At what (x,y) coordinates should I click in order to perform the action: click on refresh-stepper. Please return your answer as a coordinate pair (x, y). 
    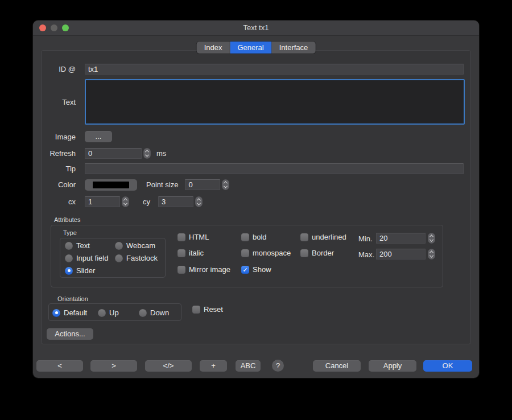
    Looking at the image, I should click on (147, 154).